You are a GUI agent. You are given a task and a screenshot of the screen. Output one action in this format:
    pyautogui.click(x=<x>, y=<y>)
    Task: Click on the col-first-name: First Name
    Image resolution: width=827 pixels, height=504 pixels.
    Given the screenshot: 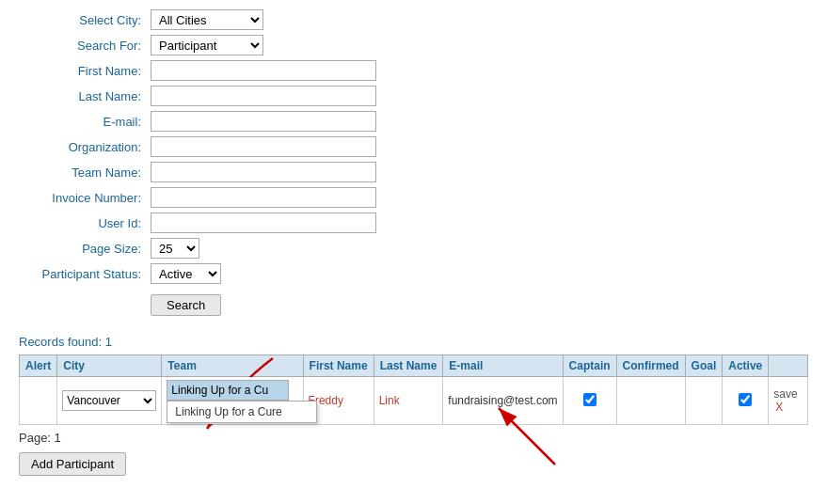 What is the action you would take?
    pyautogui.click(x=339, y=367)
    